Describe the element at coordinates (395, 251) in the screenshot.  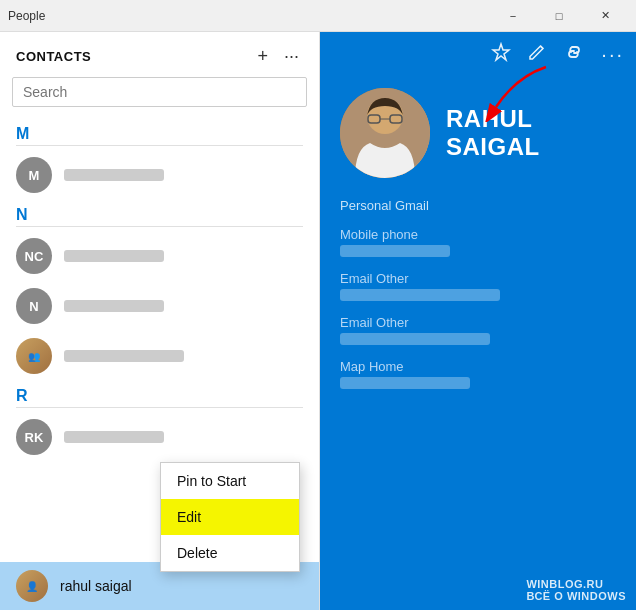
I see `mobile-phone-value` at that location.